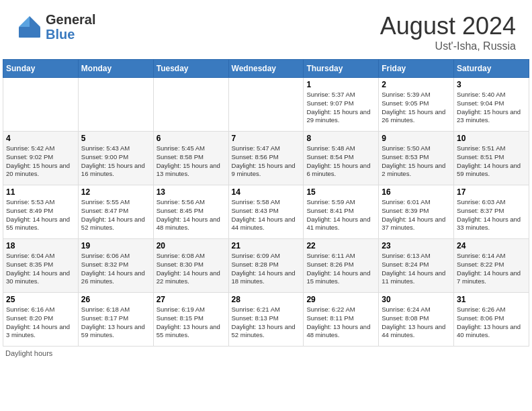 This screenshot has width=532, height=411. Describe the element at coordinates (266, 161) in the screenshot. I see `day-info: Sunrise: 5:47 AM Sunset: 8:56 PM Dayligh…` at that location.